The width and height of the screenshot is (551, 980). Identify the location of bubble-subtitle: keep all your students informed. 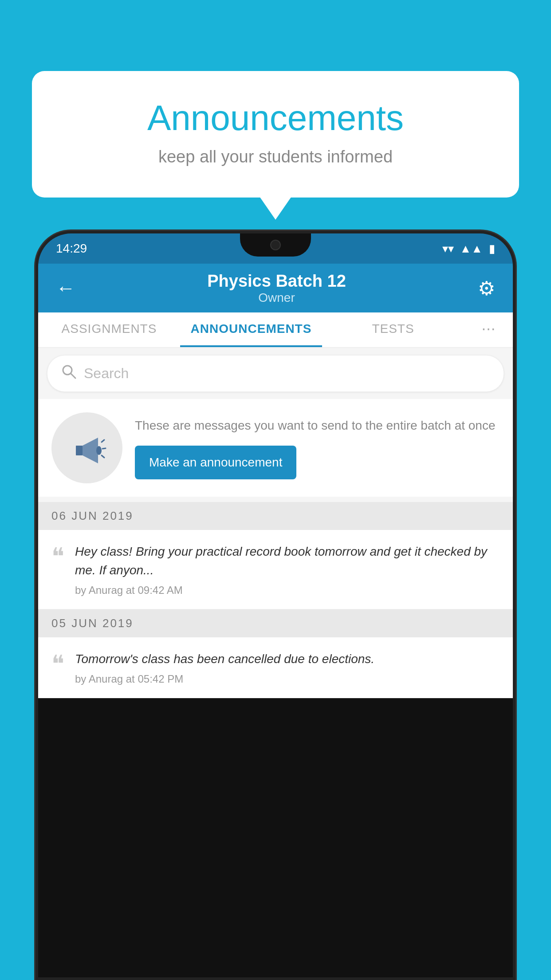
(276, 157).